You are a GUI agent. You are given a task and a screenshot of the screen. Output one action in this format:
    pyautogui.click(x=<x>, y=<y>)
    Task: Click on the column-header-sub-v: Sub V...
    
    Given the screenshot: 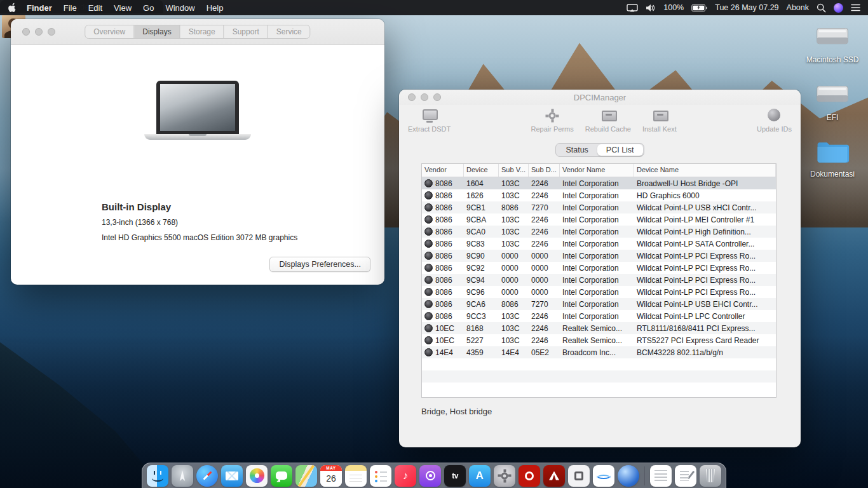 What is the action you would take?
    pyautogui.click(x=513, y=170)
    